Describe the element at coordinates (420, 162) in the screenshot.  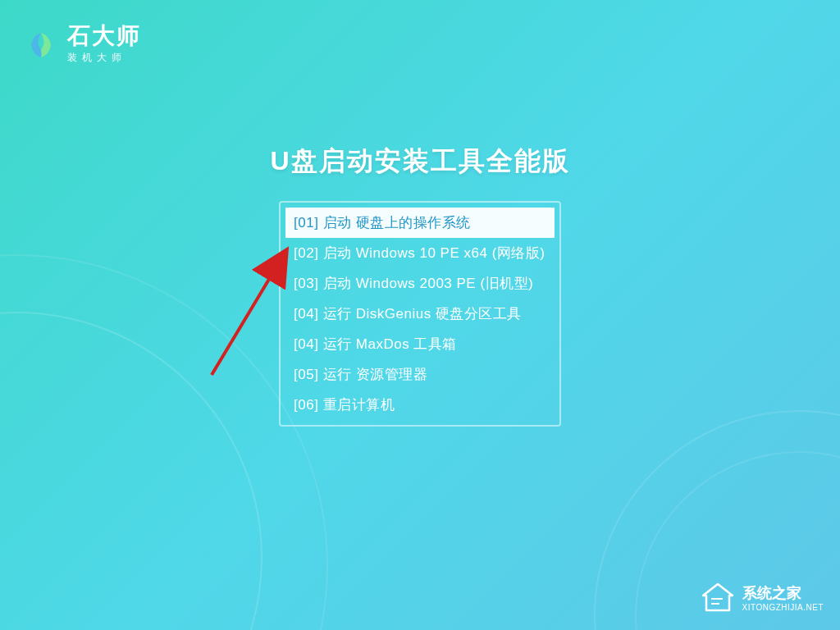
I see `page-title: U盘启动安装工具全能版` at that location.